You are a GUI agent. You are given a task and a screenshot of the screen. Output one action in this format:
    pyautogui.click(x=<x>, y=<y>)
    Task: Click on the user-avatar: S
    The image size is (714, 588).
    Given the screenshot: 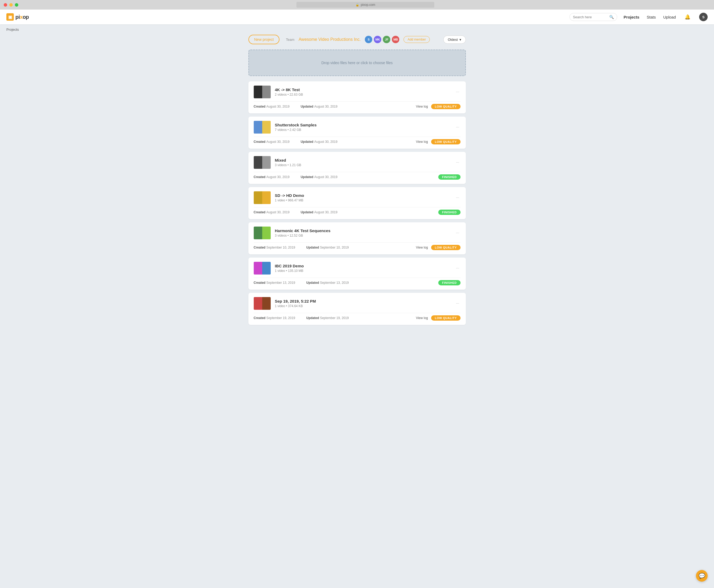 What is the action you would take?
    pyautogui.click(x=703, y=17)
    